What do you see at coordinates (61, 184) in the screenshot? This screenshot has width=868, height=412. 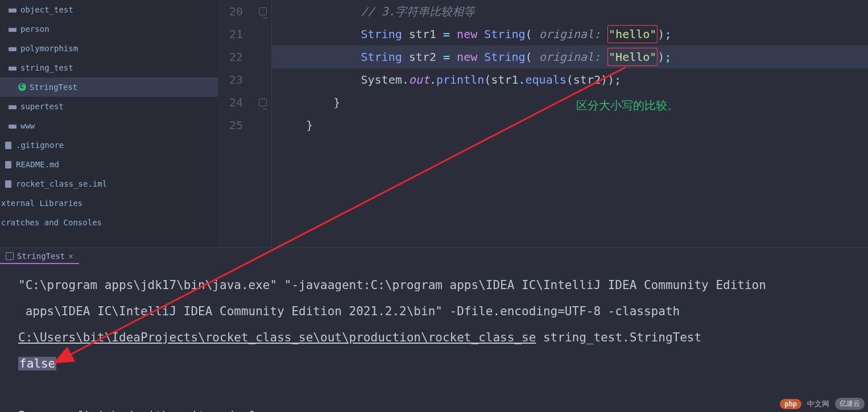 I see `tree-label: rocket_class_se.iml` at bounding box center [61, 184].